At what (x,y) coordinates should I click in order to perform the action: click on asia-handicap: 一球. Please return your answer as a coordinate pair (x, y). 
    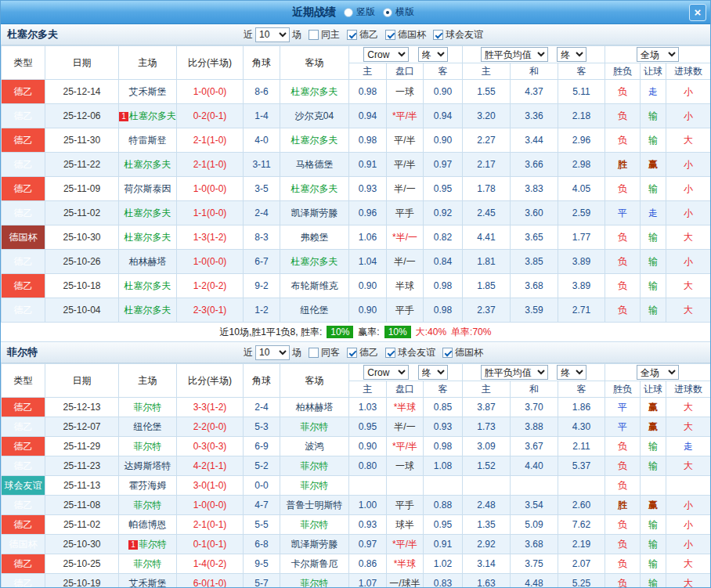
    Looking at the image, I should click on (406, 467).